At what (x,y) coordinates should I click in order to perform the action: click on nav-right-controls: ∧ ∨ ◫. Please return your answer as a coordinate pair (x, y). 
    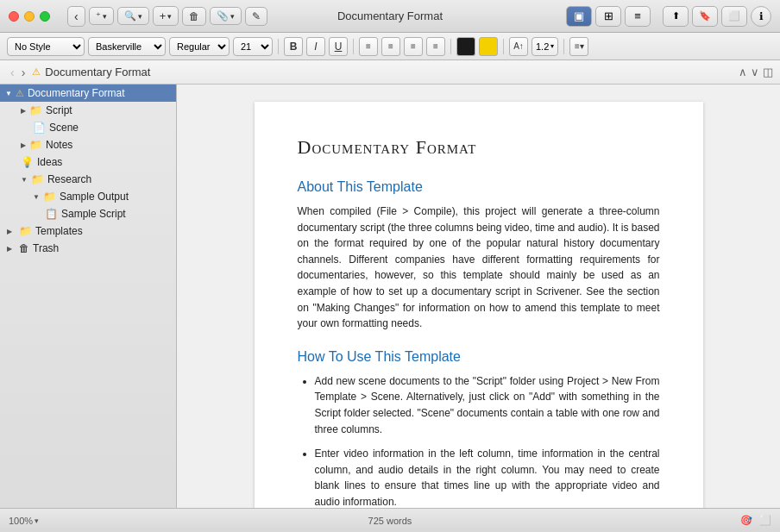
    Looking at the image, I should click on (756, 72).